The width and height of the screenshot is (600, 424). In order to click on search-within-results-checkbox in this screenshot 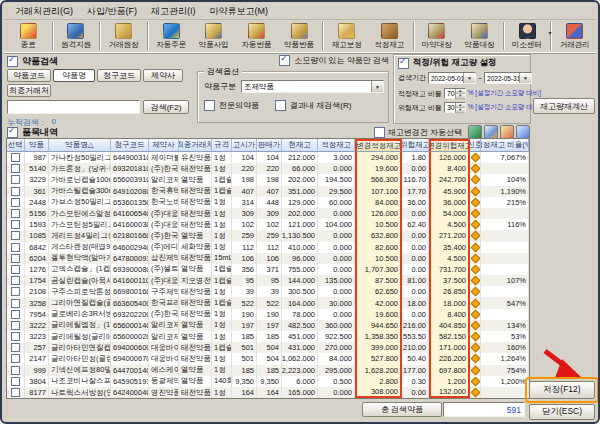, I will do `click(280, 106)`.